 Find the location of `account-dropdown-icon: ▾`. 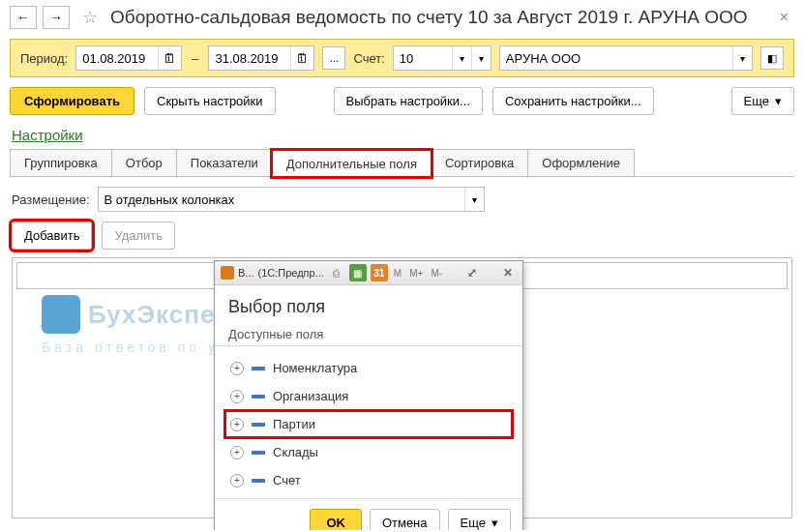

account-dropdown-icon: ▾ is located at coordinates (462, 58).